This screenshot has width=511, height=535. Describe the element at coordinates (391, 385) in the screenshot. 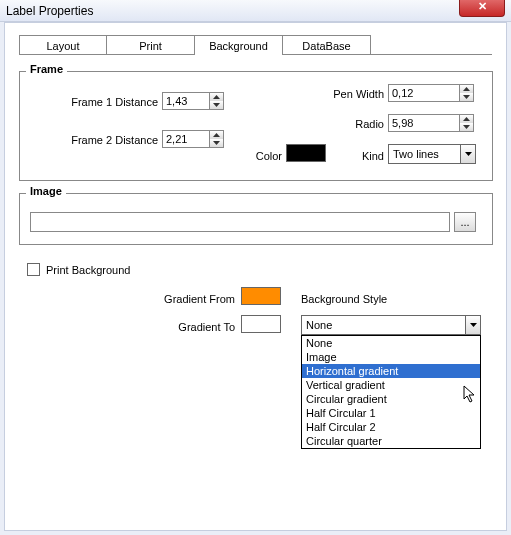

I see `dropdown-item-vertical-gradient: Vertical gradient` at that location.